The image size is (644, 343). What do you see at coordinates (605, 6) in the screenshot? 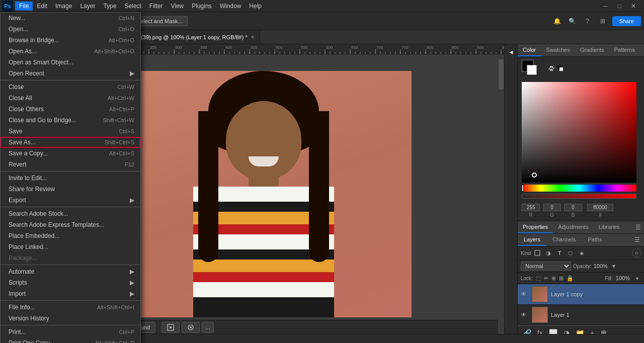
I see `minimize-btn: ─` at bounding box center [605, 6].